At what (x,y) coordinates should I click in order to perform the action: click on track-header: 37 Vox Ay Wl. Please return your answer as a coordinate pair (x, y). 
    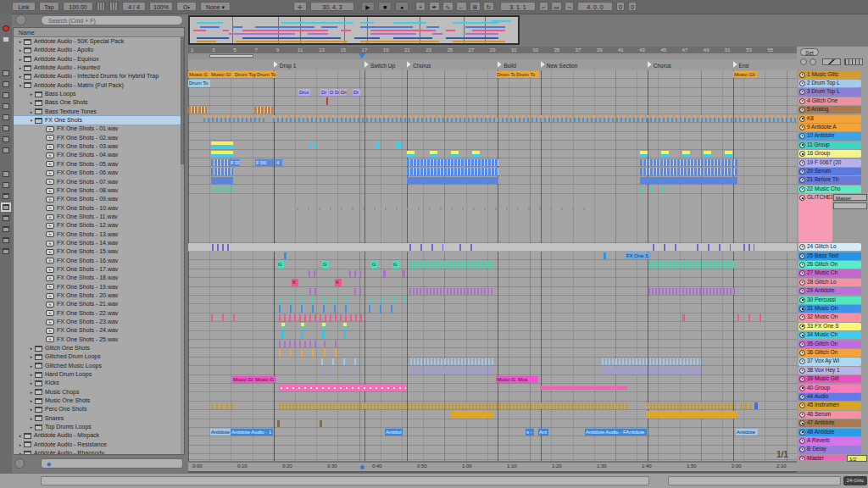
    Looking at the image, I should click on (832, 362).